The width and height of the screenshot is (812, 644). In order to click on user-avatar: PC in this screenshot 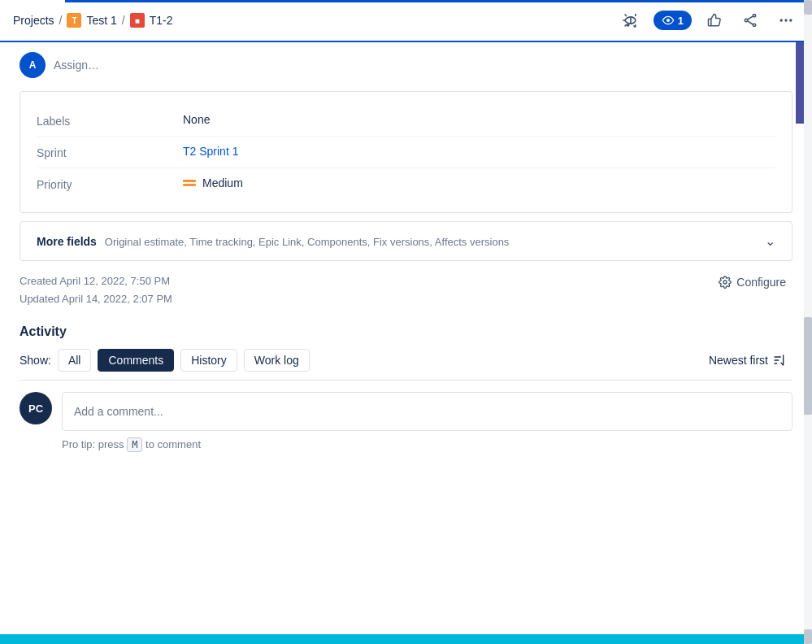, I will do `click(36, 408)`.